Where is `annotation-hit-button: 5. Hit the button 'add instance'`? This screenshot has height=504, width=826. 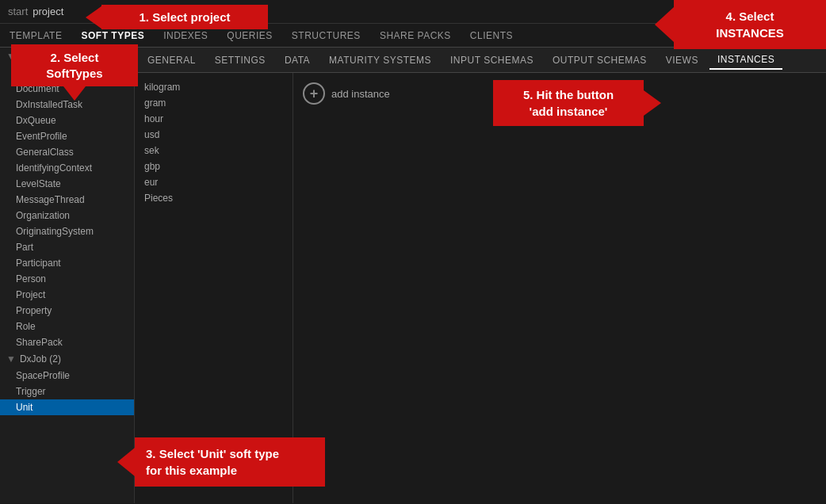 annotation-hit-button: 5. Hit the button 'add instance' is located at coordinates (568, 103).